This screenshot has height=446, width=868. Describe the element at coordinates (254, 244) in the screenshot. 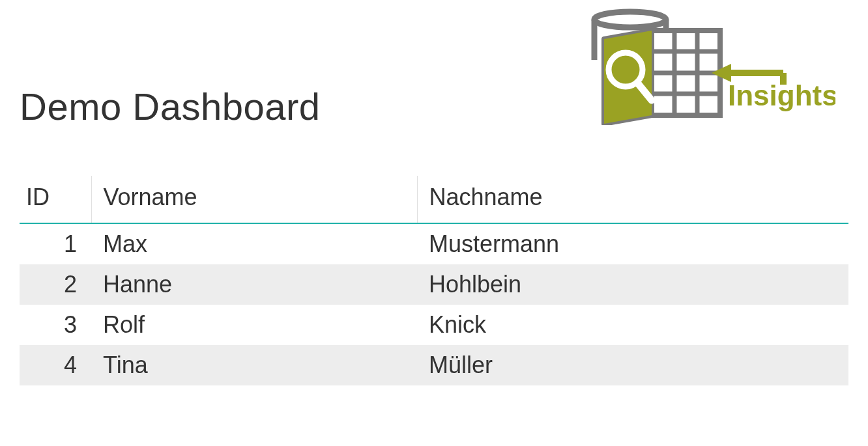

I see `cell-vorname: Max` at that location.